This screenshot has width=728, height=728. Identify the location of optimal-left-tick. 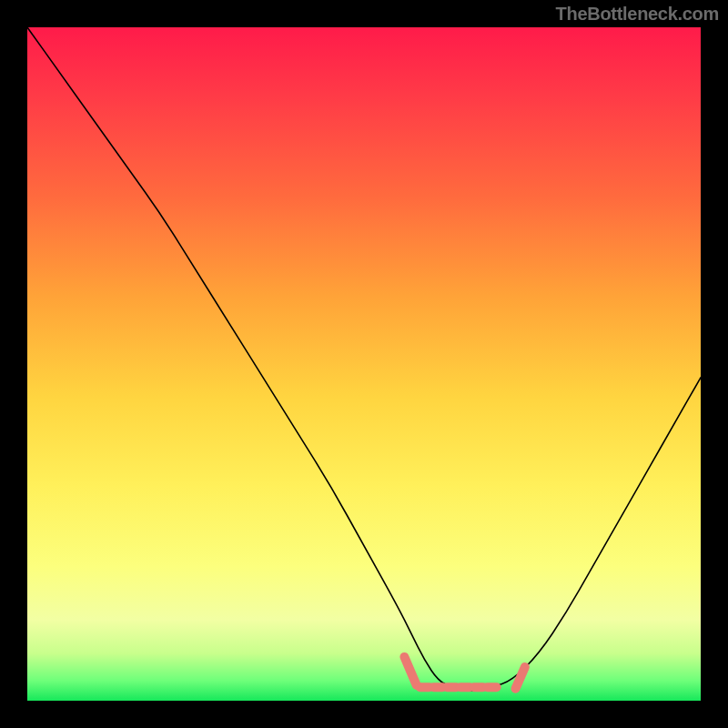
(410, 672).